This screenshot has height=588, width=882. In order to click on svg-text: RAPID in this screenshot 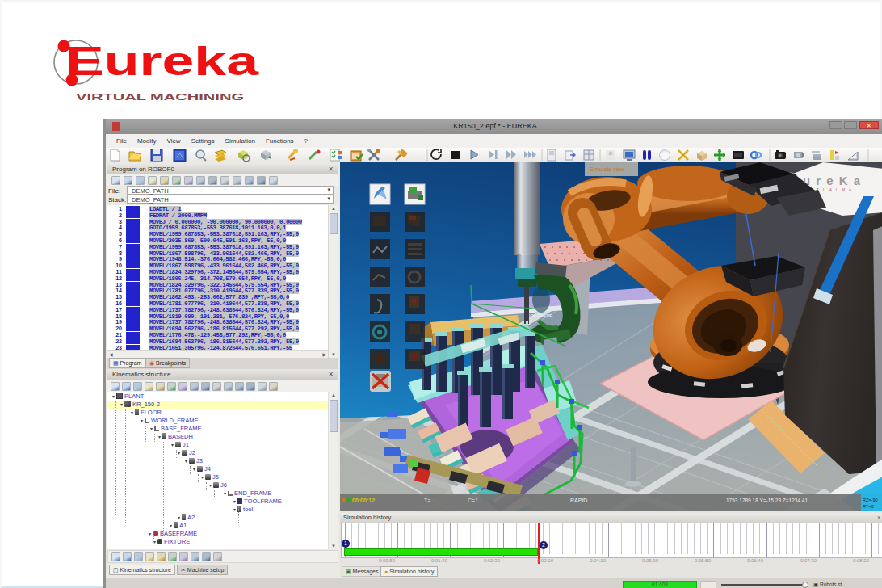, I will do `click(578, 501)`.